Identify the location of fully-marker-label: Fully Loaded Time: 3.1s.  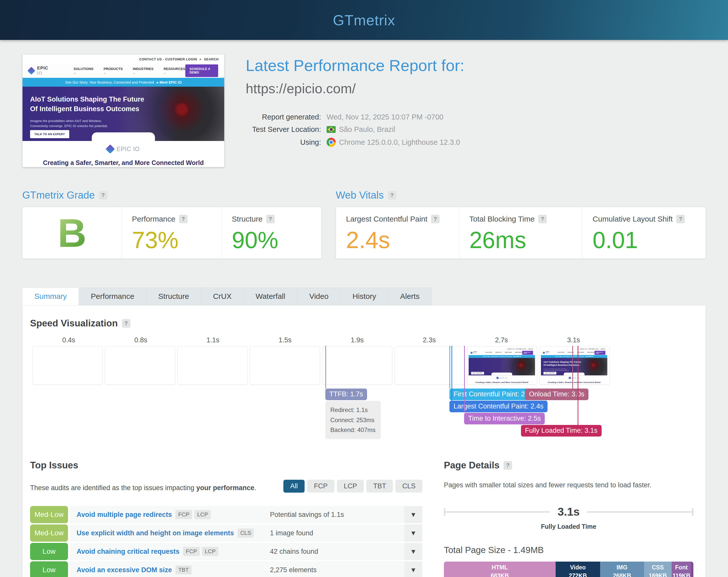
(561, 431).